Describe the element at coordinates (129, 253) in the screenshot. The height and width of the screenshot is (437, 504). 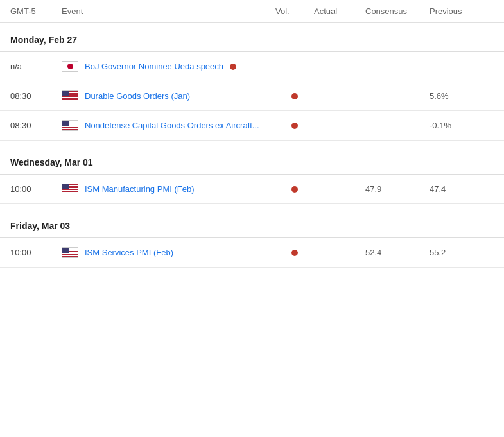
I see `event-name: ISM Services PMI (Feb)` at that location.